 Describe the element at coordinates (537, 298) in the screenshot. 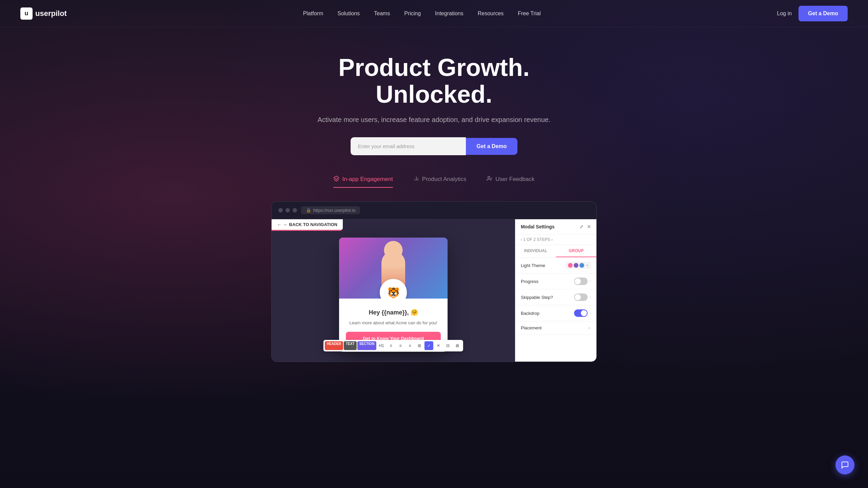

I see `skippable-label: Skippable Step?` at that location.